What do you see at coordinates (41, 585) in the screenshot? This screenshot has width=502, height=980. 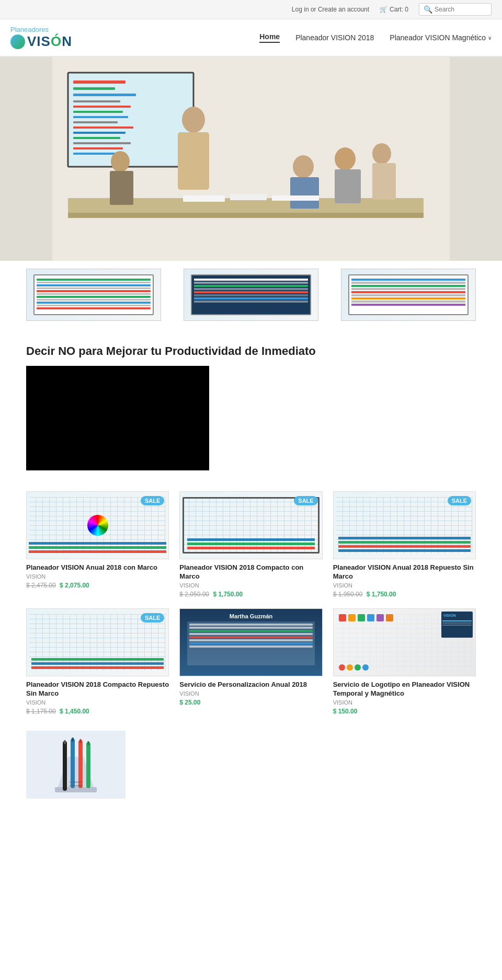 I see `price-old-1: $ 2,475.00` at bounding box center [41, 585].